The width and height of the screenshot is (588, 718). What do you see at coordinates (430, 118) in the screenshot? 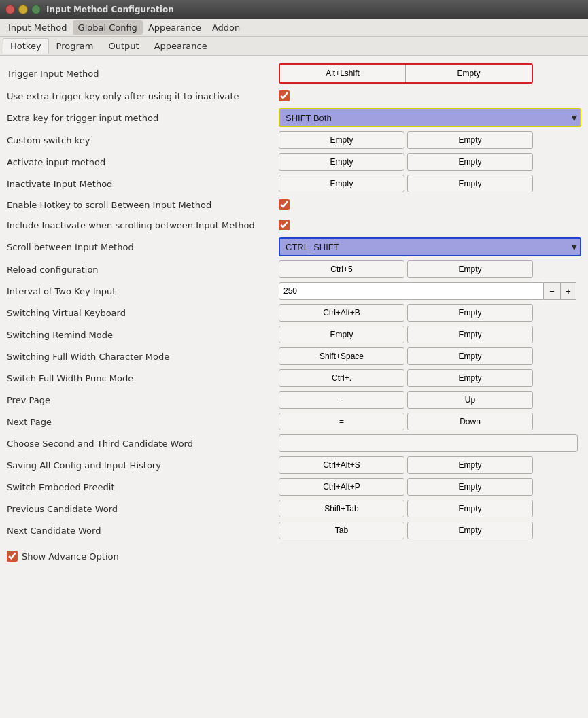
I see `controls-extra-key-trigger: SHIFT Both SHIFT Left SHIFT Right None ▼` at bounding box center [430, 118].